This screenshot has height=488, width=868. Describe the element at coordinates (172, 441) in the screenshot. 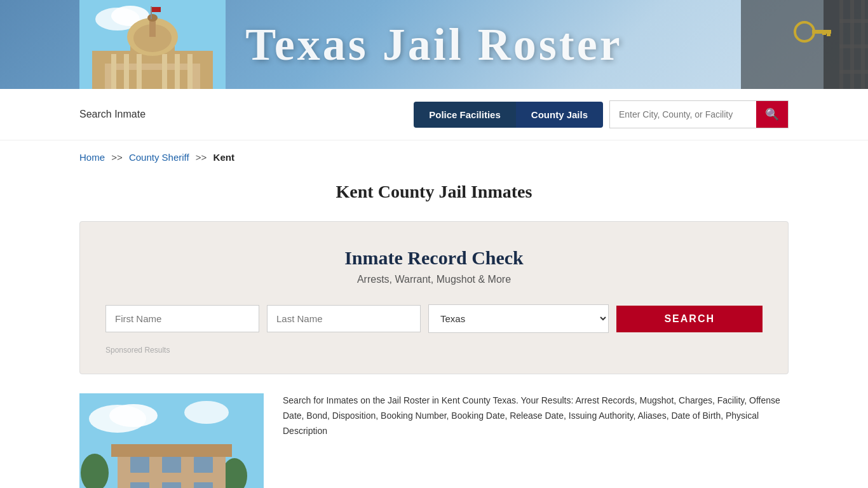

I see `jail-image` at that location.